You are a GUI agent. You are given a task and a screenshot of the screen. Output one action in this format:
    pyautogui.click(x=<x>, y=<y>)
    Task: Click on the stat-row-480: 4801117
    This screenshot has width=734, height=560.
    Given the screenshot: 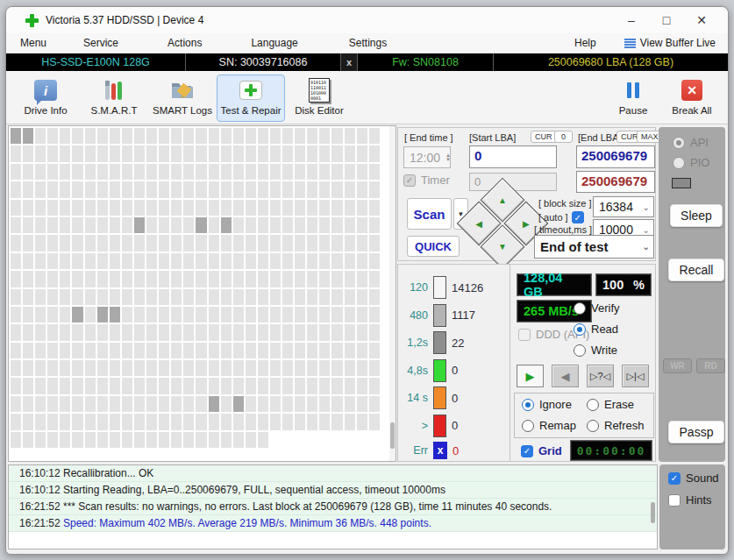 What is the action you would take?
    pyautogui.click(x=454, y=315)
    